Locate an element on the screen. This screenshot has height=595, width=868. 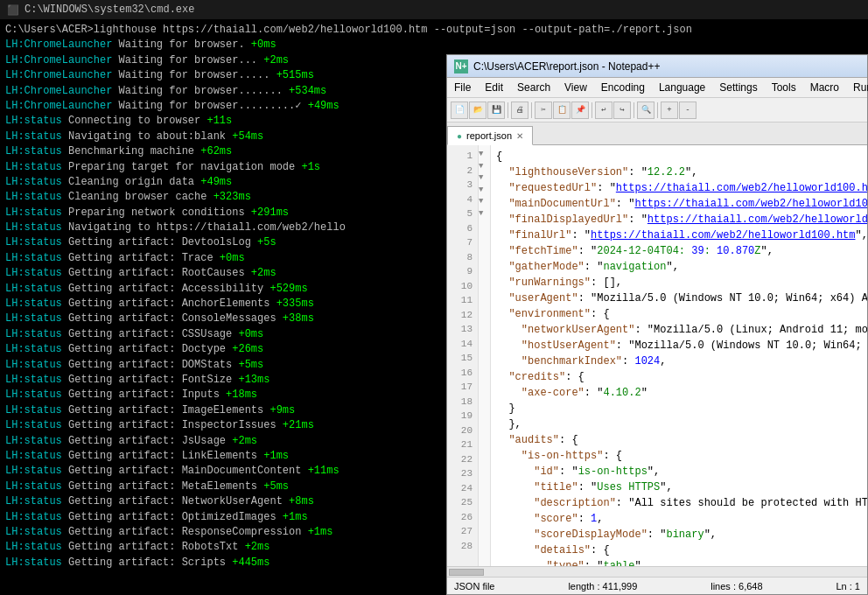
code-line: "networkUserAgent": "Mozilla/5.0 (Linux;… is located at coordinates (679, 330).